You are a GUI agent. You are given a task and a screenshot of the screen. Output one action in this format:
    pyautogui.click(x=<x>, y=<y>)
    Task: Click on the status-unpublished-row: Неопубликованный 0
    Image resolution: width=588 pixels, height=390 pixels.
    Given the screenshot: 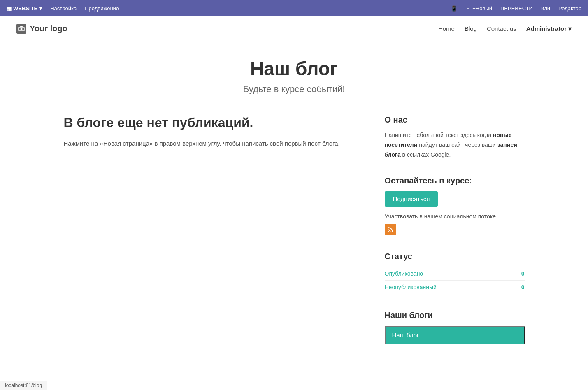 What is the action you would take?
    pyautogui.click(x=455, y=287)
    